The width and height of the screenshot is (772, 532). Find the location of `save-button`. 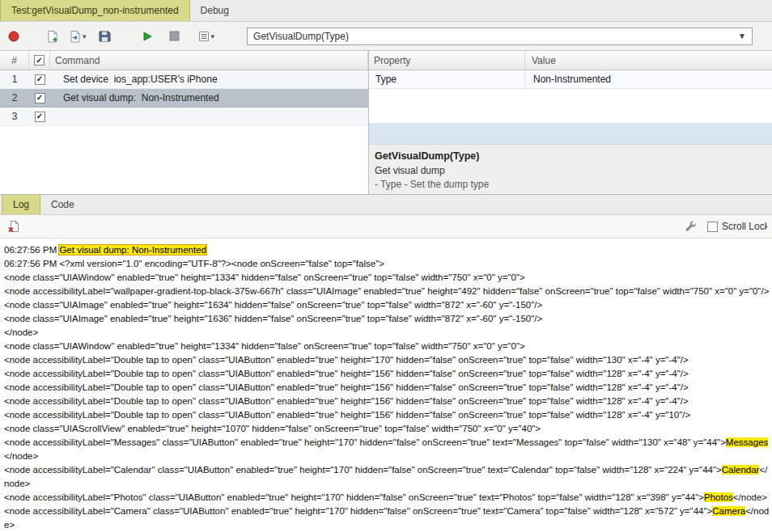

save-button is located at coordinates (105, 36).